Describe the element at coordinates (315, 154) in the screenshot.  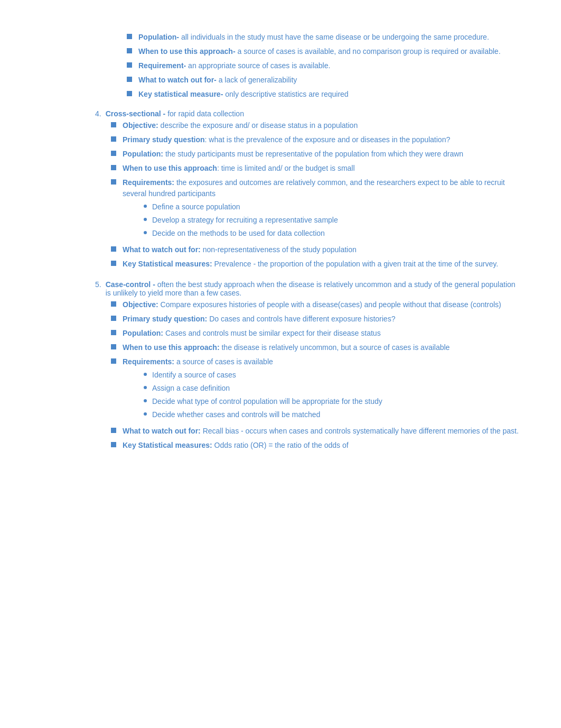
I see `sub-bullet-item: Population: the study participants must …` at that location.